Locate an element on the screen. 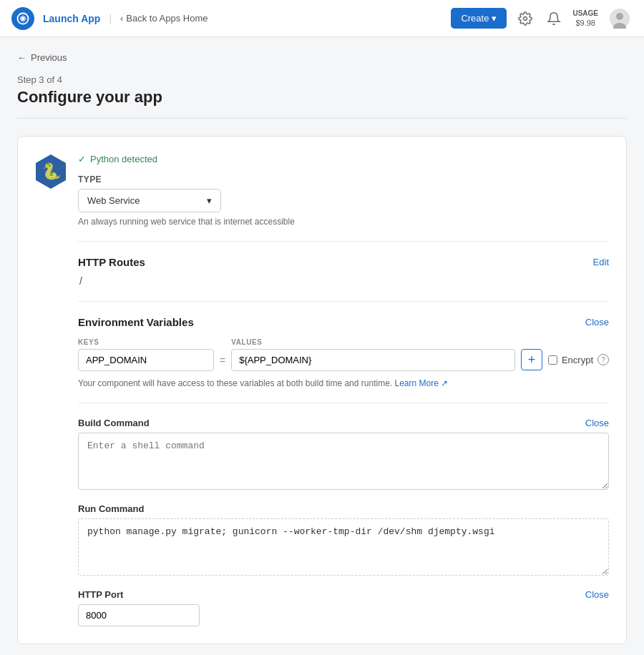 Image resolution: width=644 pixels, height=655 pixels. env-row: KEYS = VALUES + Encrypt ? is located at coordinates (343, 355).